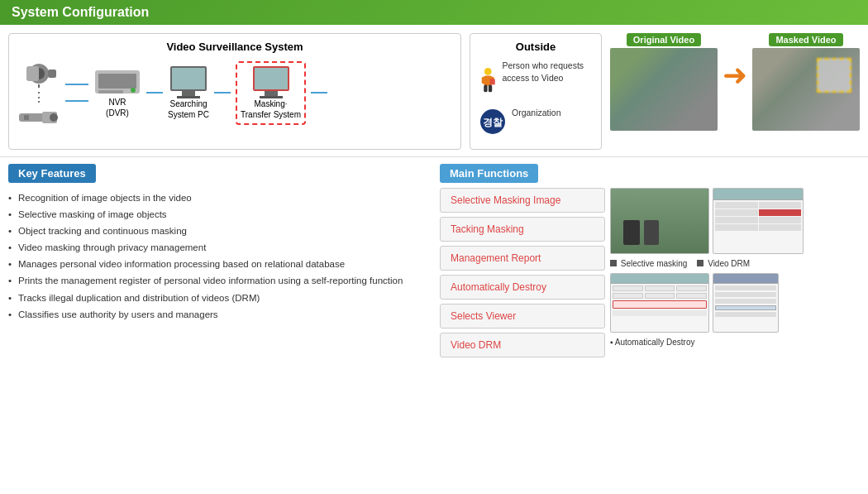 This screenshot has width=868, height=494. Describe the element at coordinates (218, 281) in the screenshot. I see `feature-item: Prints the management register of person…` at that location.